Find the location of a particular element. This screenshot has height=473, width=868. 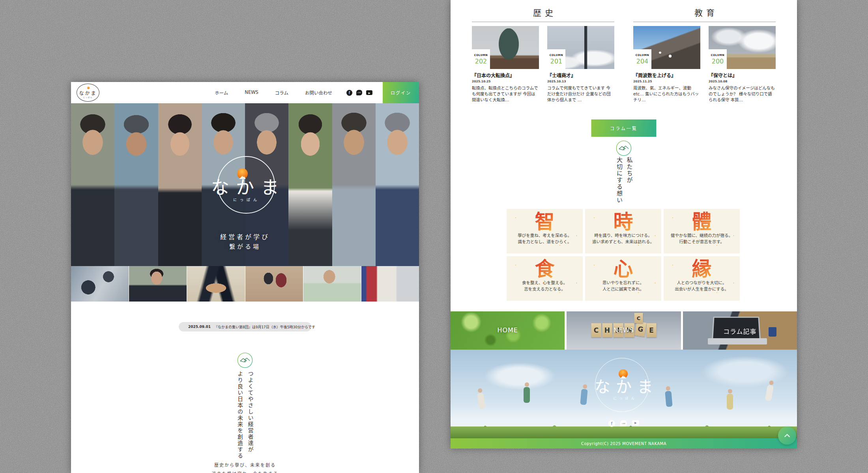

logo-text: なかま is located at coordinates (88, 93).